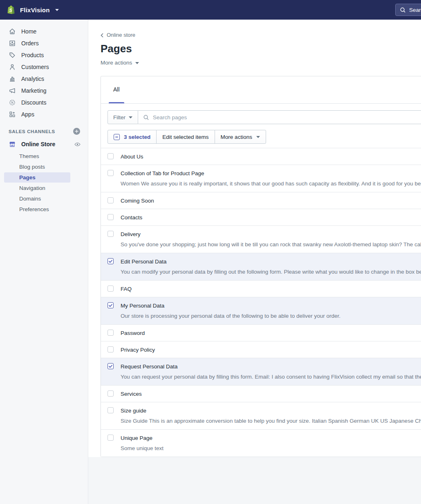 This screenshot has width=421, height=504. I want to click on global-search-input, so click(415, 10).